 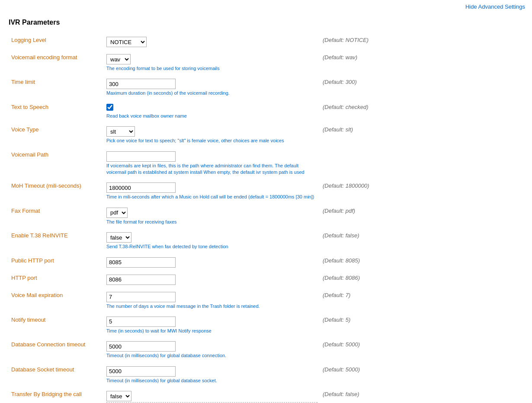 What do you see at coordinates (212, 93) in the screenshot?
I see `hint-time_limit: Maximum duration (in seconds) of the voi…` at bounding box center [212, 93].